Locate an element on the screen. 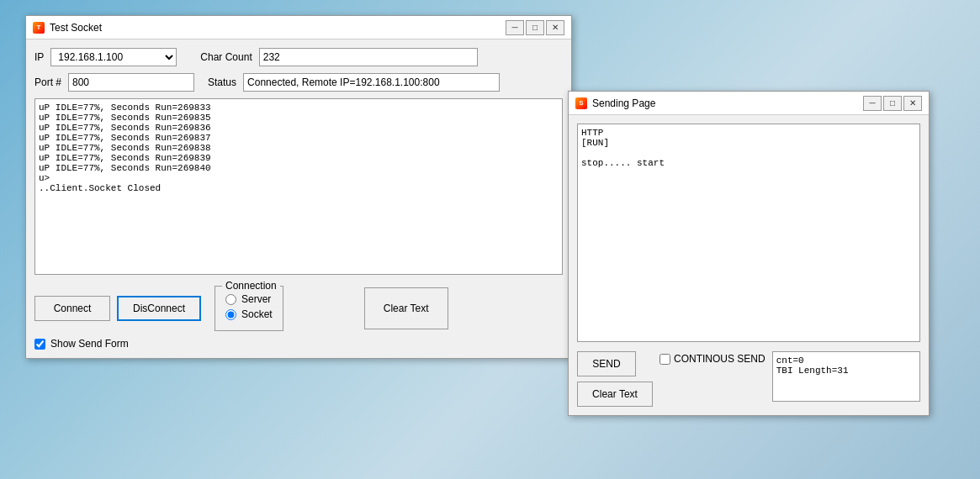 The width and height of the screenshot is (980, 479). sending-minimize-button: ─ is located at coordinates (872, 103).